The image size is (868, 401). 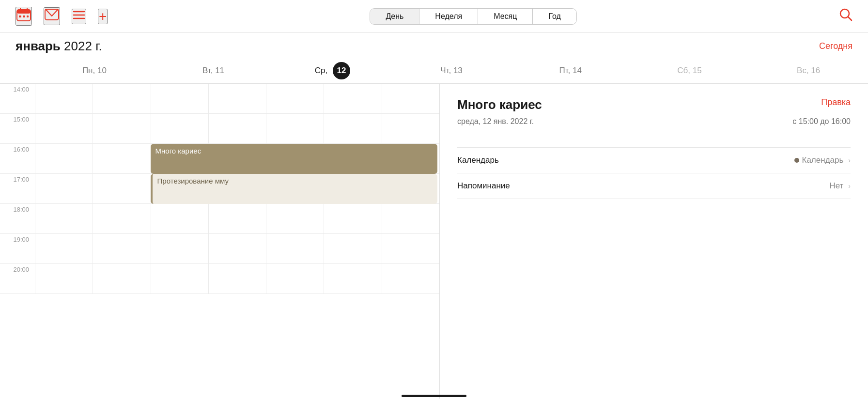 I want to click on day-label-mon: Пн, 10, so click(x=94, y=71).